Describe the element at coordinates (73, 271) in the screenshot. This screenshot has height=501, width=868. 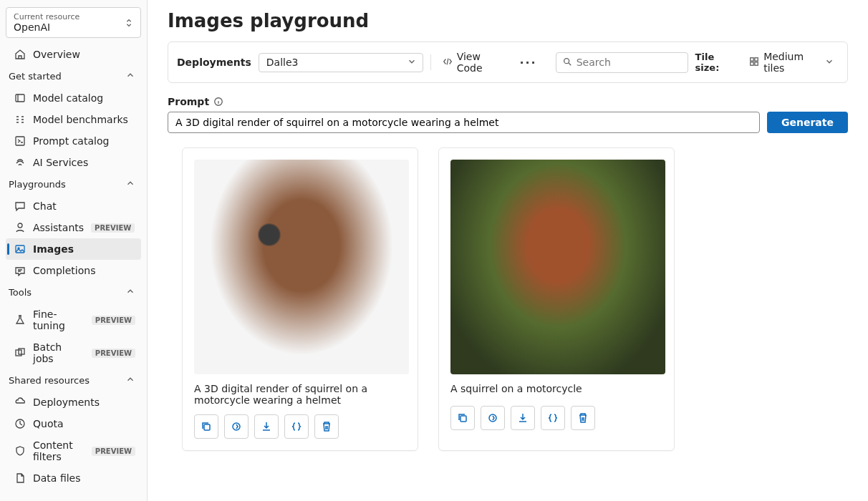
I see `sidebar-item-completions: Completions` at that location.